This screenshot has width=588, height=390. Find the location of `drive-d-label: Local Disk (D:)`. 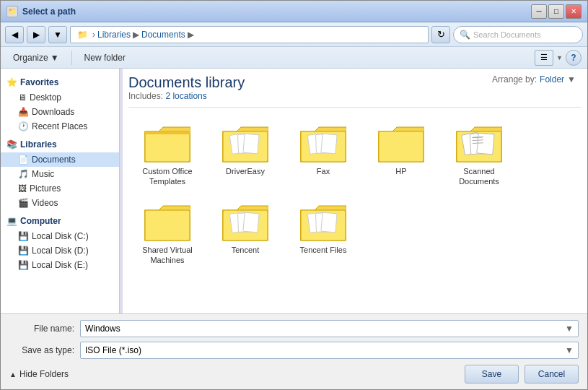

drive-d-label: Local Disk (D:) is located at coordinates (61, 251).